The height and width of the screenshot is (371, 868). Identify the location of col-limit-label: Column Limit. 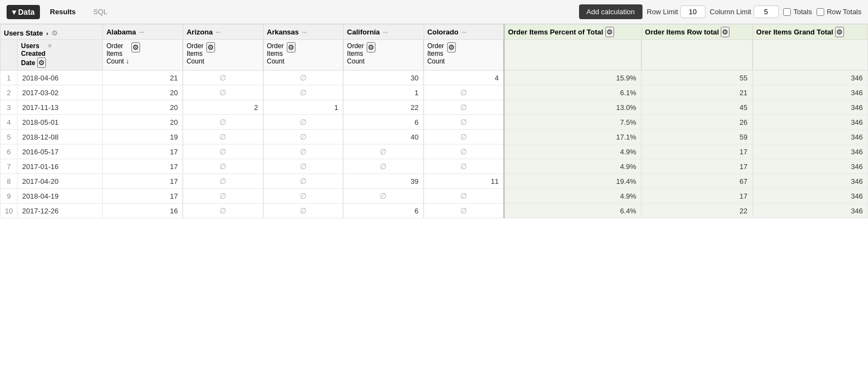
(731, 12).